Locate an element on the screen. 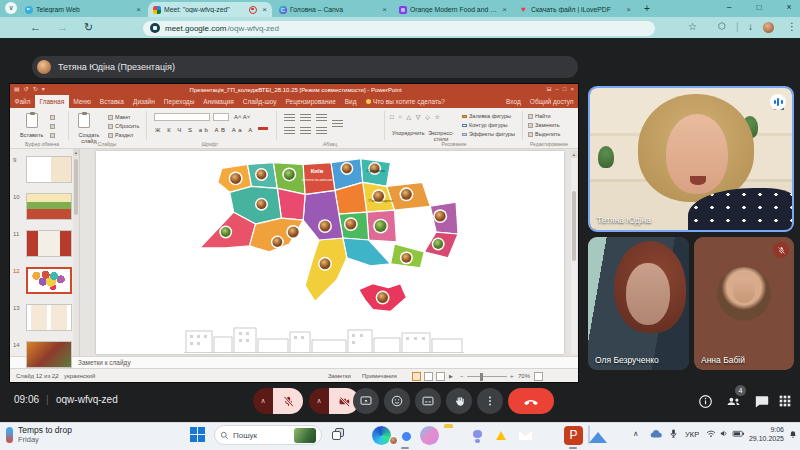 The height and width of the screenshot is (450, 800). zoom-level: 70% is located at coordinates (524, 376).